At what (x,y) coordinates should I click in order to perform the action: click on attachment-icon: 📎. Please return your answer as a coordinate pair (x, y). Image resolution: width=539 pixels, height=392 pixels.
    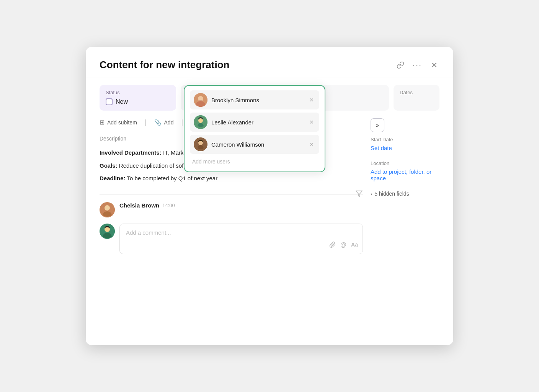
    Looking at the image, I should click on (158, 122).